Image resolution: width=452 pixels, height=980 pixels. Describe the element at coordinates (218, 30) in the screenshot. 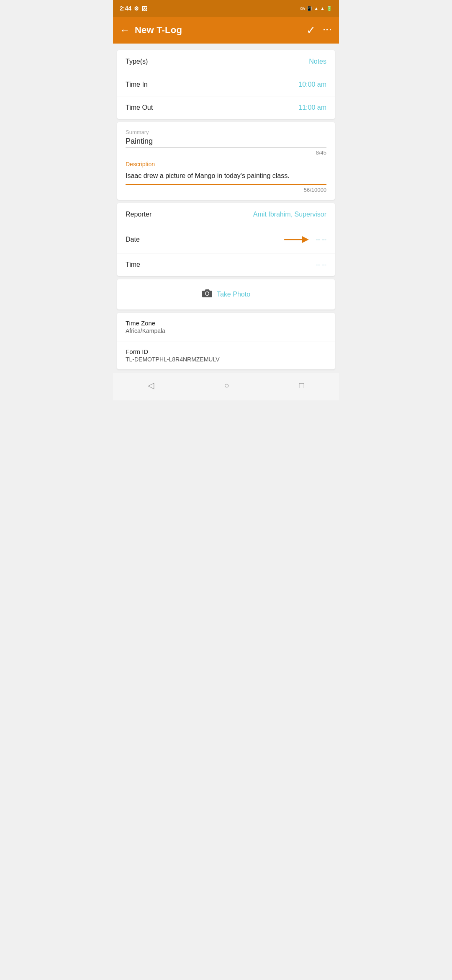

I see `page-title: New T-Log` at that location.